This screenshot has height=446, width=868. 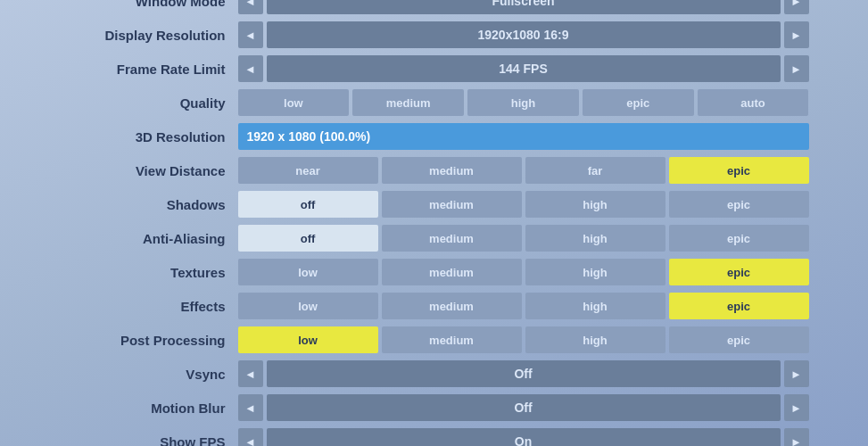 What do you see at coordinates (797, 7) in the screenshot?
I see `window-mode-right-arrow: ►` at bounding box center [797, 7].